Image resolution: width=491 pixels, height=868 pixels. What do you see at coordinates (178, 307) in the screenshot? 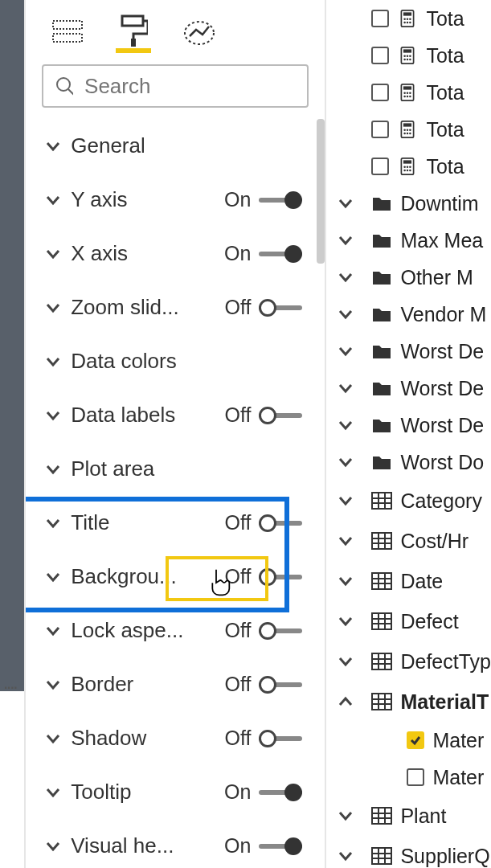
I see `format-section-zoom-slid-: Zoom slid... Off` at bounding box center [178, 307].